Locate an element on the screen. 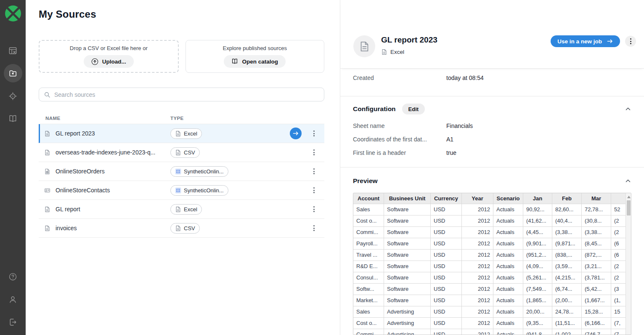 The width and height of the screenshot is (644, 335). scrollbar-up-arrow is located at coordinates (629, 197).